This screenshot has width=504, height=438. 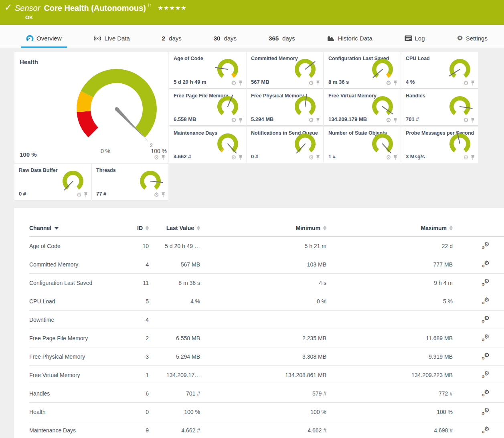 I want to click on channel-maximum, so click(x=390, y=320).